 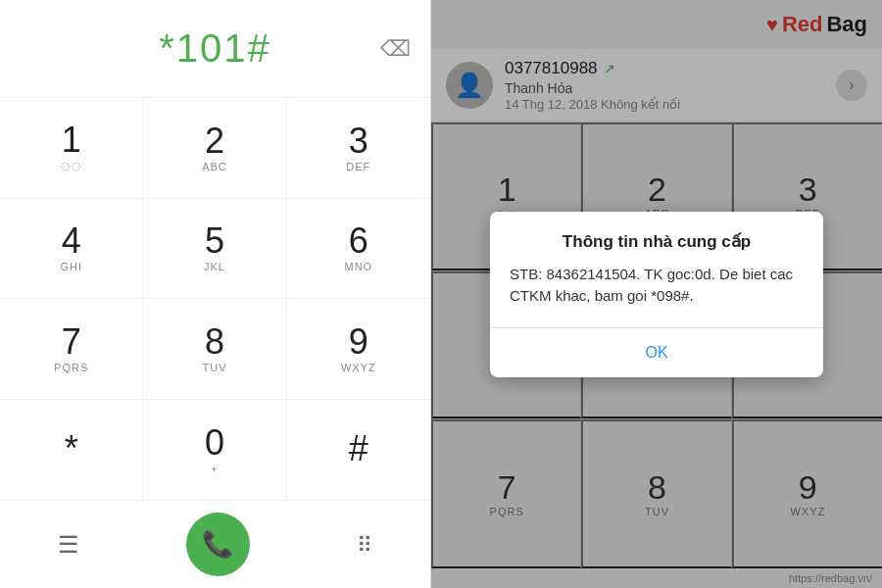 What do you see at coordinates (359, 249) in the screenshot?
I see `dial-key-6: 6 MNO` at bounding box center [359, 249].